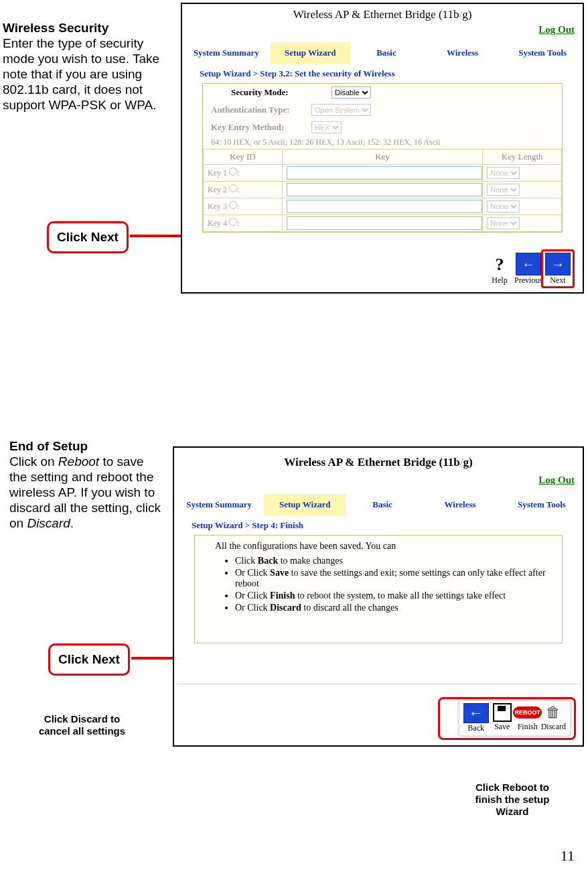 The height and width of the screenshot is (870, 588). I want to click on finish-item-1: Click Back to make changes, so click(398, 561).